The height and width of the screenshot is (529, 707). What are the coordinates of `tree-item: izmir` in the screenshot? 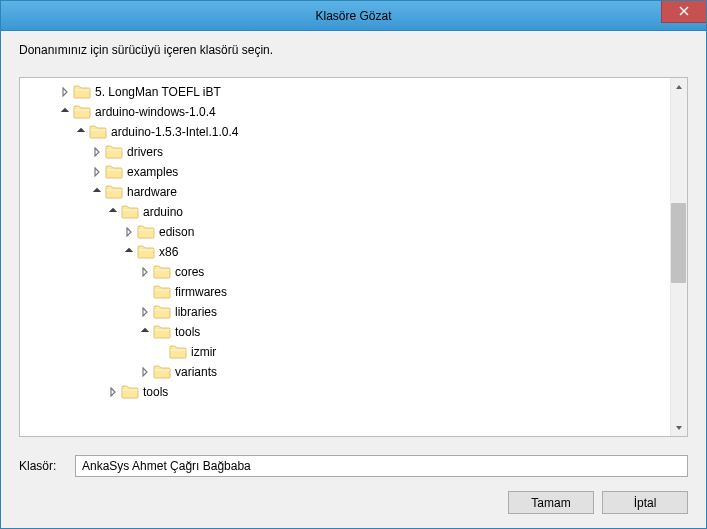 It's located at (354, 352).